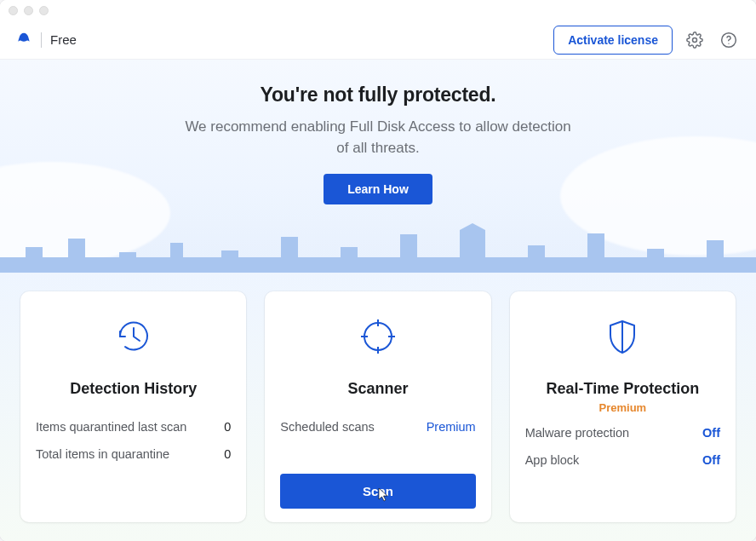 This screenshot has width=756, height=541. What do you see at coordinates (623, 433) in the screenshot?
I see `realtime-row: Malware protection Off` at bounding box center [623, 433].